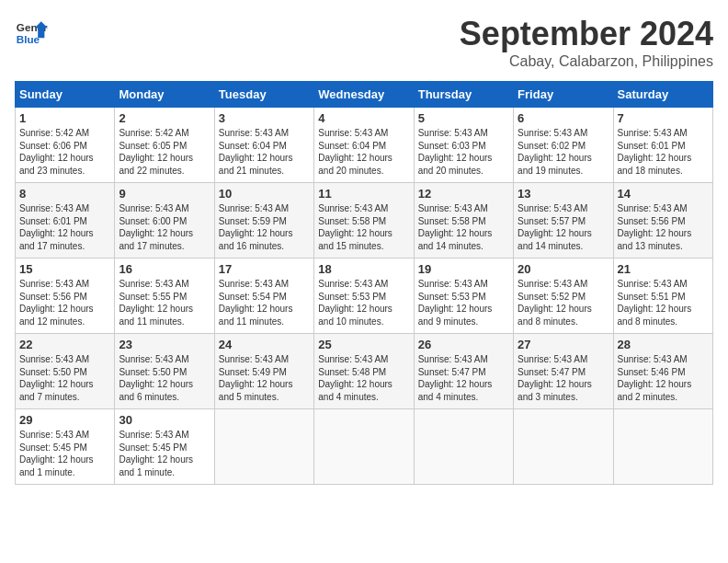 This screenshot has height=563, width=728. I want to click on table-row: 13Sunrise: 5:43 AMSunset: 5:57 PMDayligh…, so click(563, 221).